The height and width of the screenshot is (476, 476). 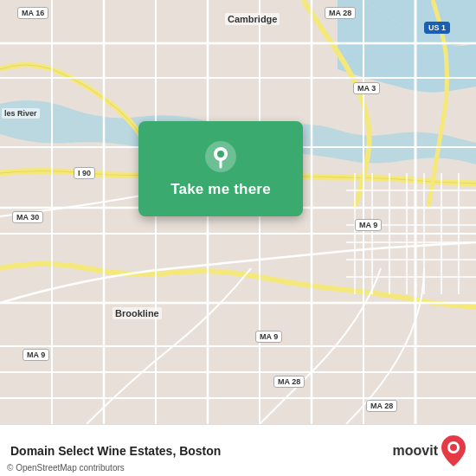 I want to click on map-label-river: les River, so click(x=21, y=113).